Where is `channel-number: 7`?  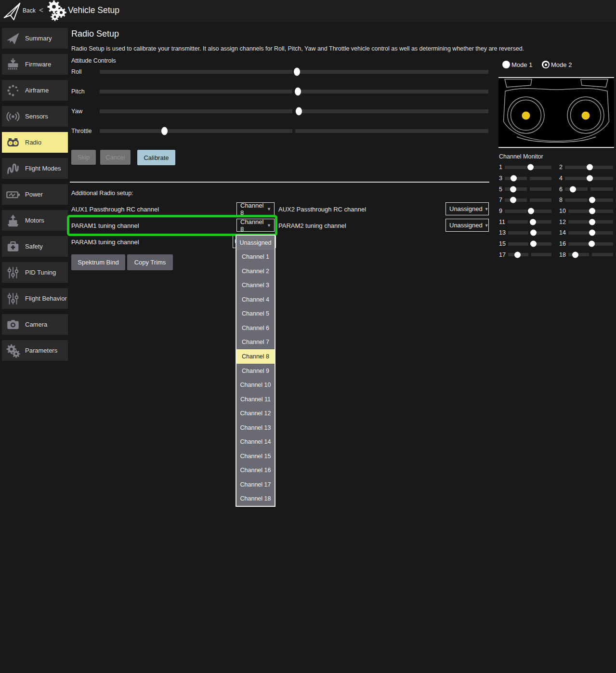
channel-number: 7 is located at coordinates (501, 200).